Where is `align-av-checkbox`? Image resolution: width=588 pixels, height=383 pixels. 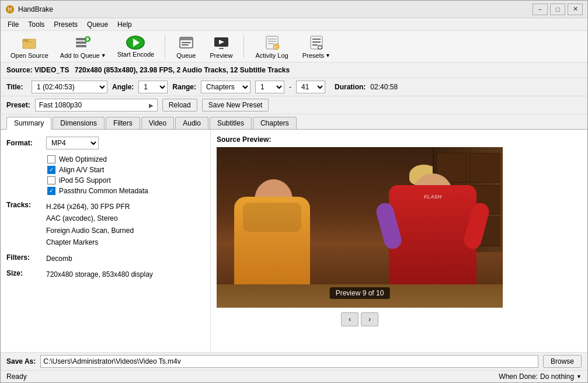
align-av-checkbox is located at coordinates (51, 170).